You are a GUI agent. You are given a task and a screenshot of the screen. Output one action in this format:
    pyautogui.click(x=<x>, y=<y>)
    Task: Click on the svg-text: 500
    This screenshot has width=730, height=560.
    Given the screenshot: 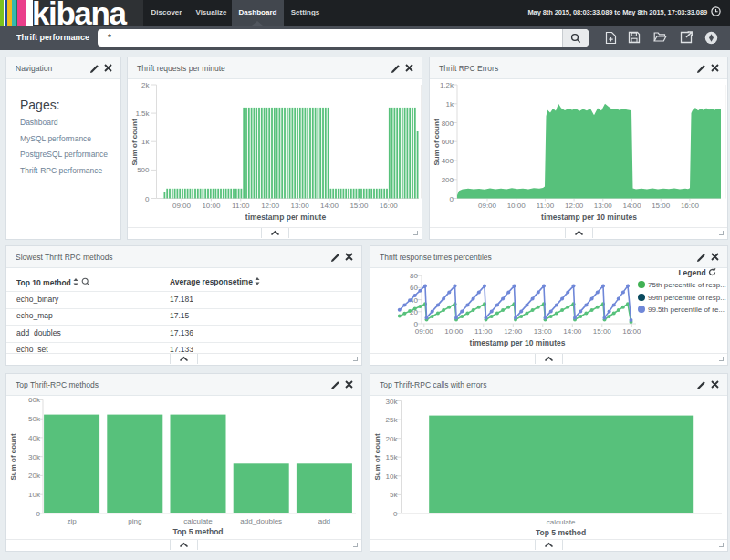 What is the action you would take?
    pyautogui.click(x=143, y=170)
    